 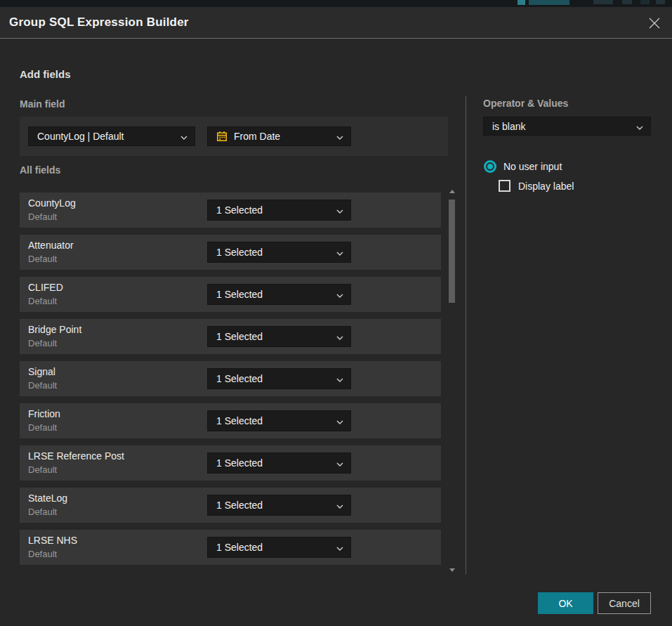 I want to click on scroll-up-arrow-icon, so click(x=452, y=191).